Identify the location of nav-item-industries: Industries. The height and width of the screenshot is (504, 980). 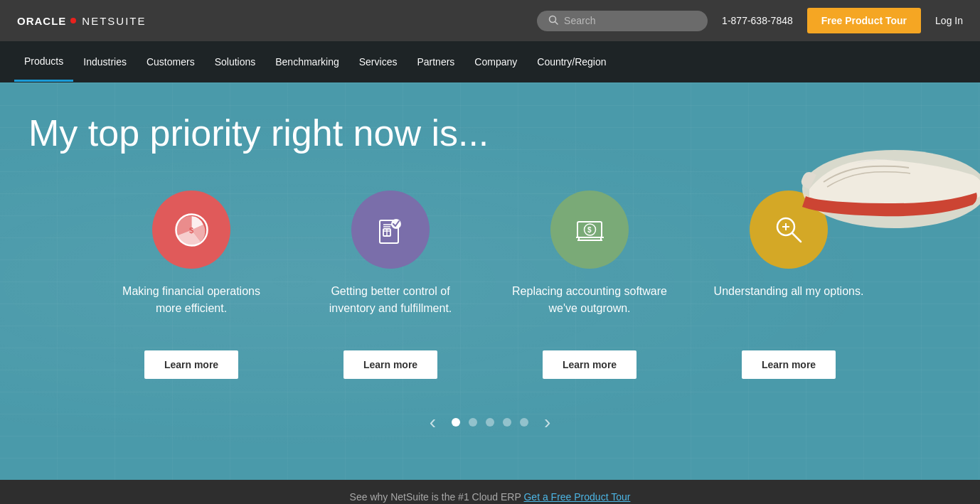
(105, 62).